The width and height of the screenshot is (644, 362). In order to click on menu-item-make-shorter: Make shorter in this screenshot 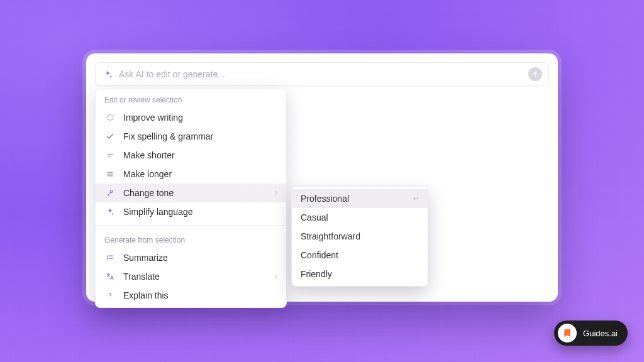, I will do `click(191, 155)`.